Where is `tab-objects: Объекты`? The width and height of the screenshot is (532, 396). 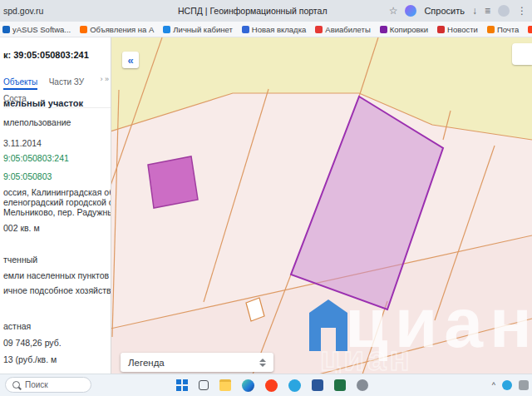 tab-objects: Объекты is located at coordinates (20, 83).